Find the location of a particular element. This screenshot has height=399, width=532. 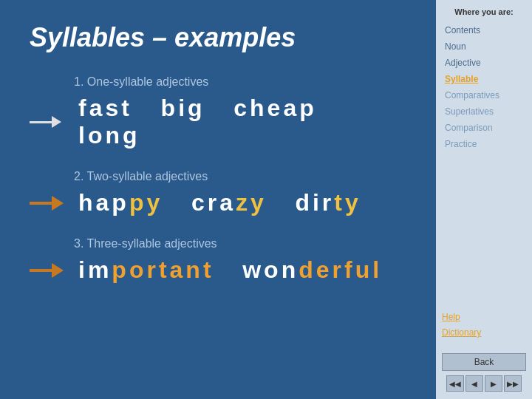

sidebar-item-comparatives: Comparatives is located at coordinates (484, 95).